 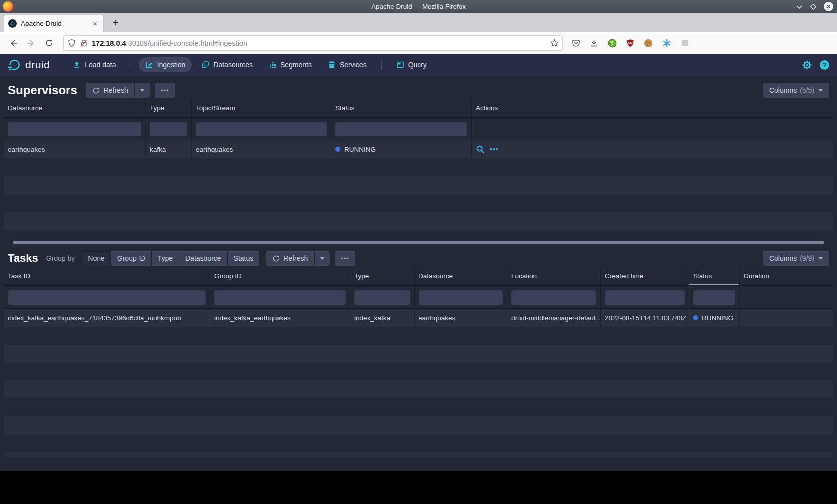 I want to click on columns-count: (9/9), so click(x=807, y=258).